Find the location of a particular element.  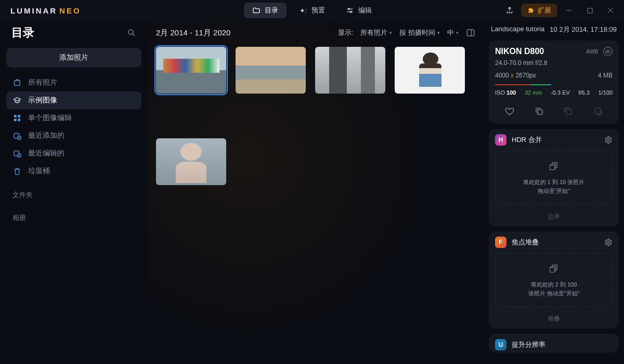

info-card: NIKON D800 AWB 24.0-70.0 mm f/2.8 4000 x… is located at coordinates (554, 82).